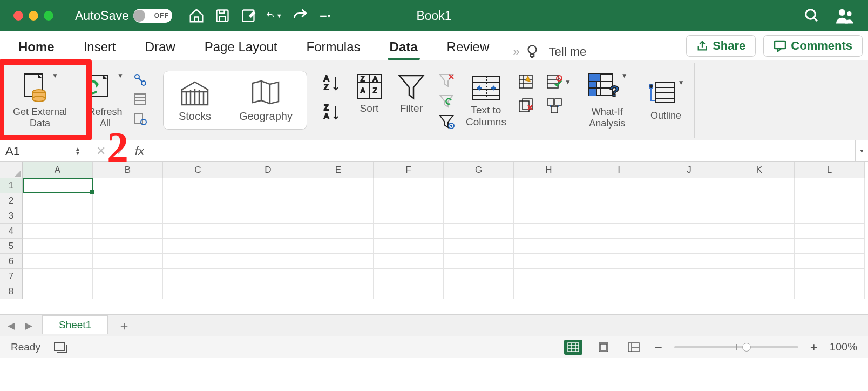 The image size is (868, 391). Describe the element at coordinates (559, 106) in the screenshot. I see `consolidate-button` at that location.